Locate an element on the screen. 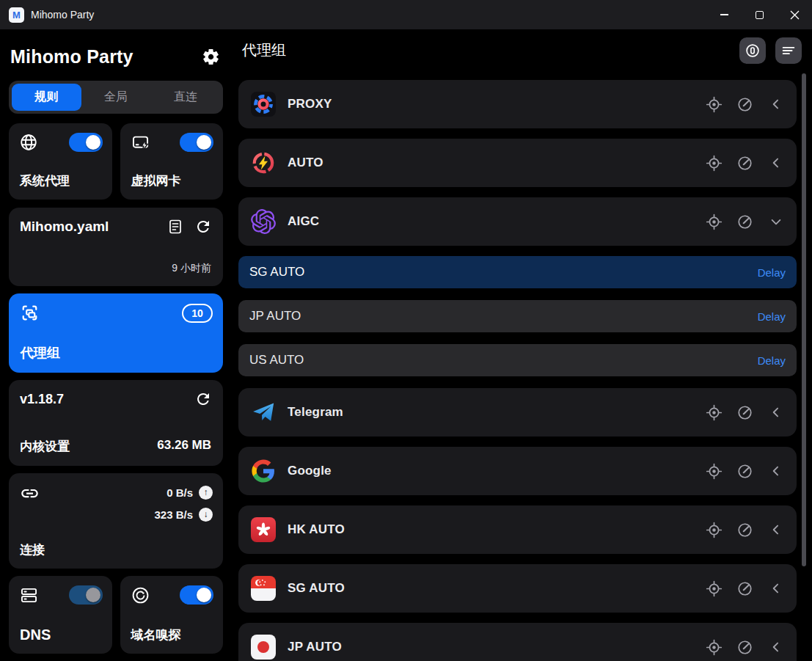  core-settings-label: 内核设置 is located at coordinates (45, 446).